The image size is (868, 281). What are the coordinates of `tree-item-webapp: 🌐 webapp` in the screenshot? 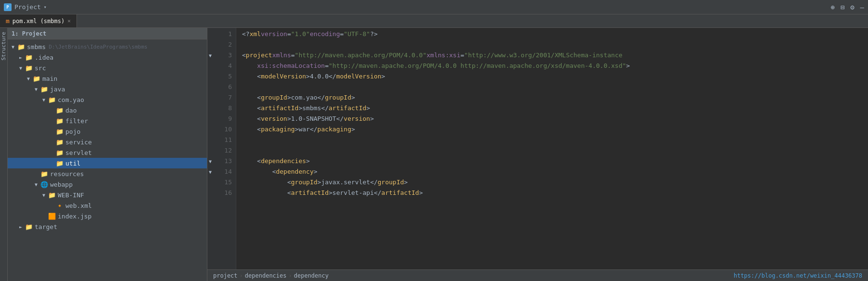 It's located at (107, 184).